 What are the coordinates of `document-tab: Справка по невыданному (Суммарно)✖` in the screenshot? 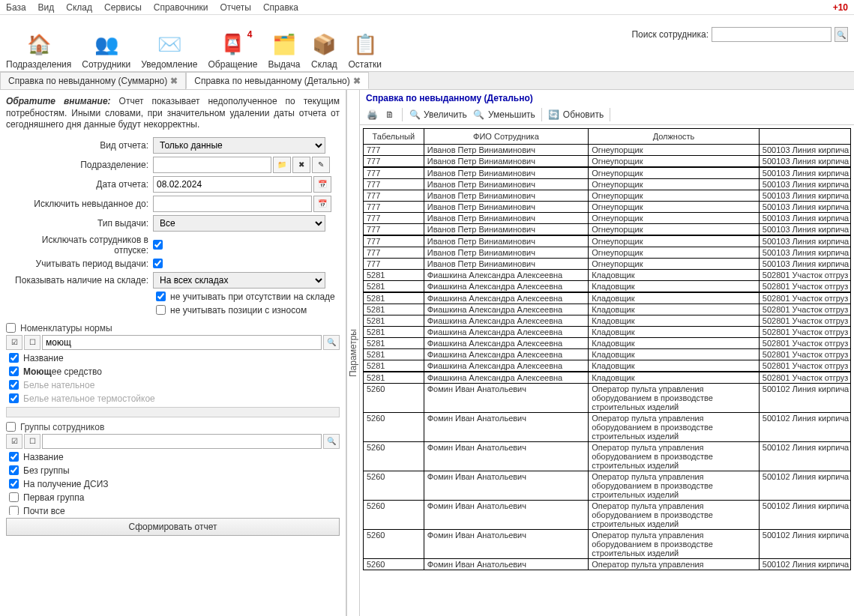 It's located at (93, 81).